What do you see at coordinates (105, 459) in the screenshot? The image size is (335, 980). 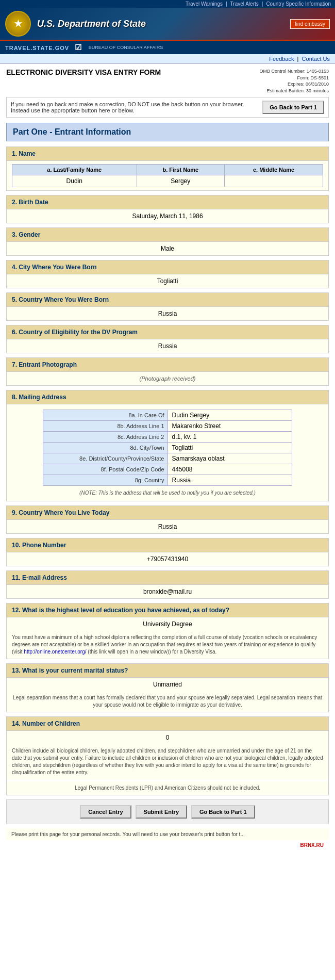 I see `district-label: 8e. District/County/Province/State` at bounding box center [105, 459].